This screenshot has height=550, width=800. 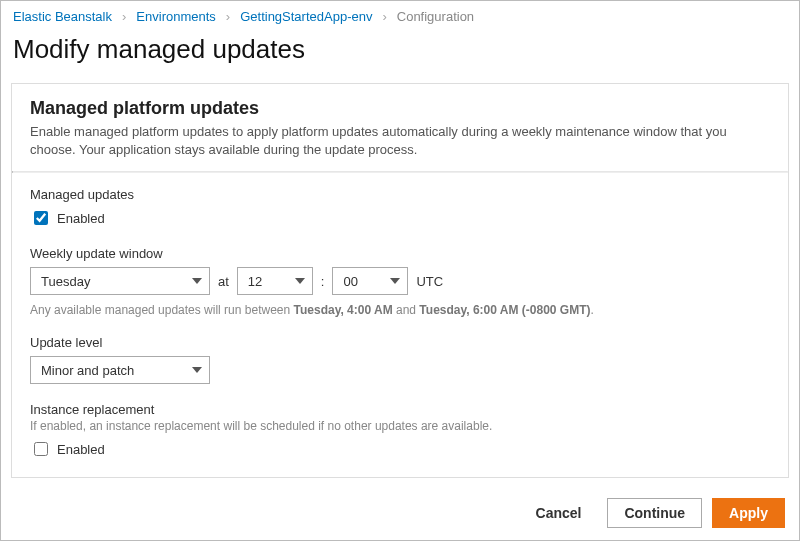 I want to click on managed-updates-checkbox-label: Enabled, so click(x=81, y=218).